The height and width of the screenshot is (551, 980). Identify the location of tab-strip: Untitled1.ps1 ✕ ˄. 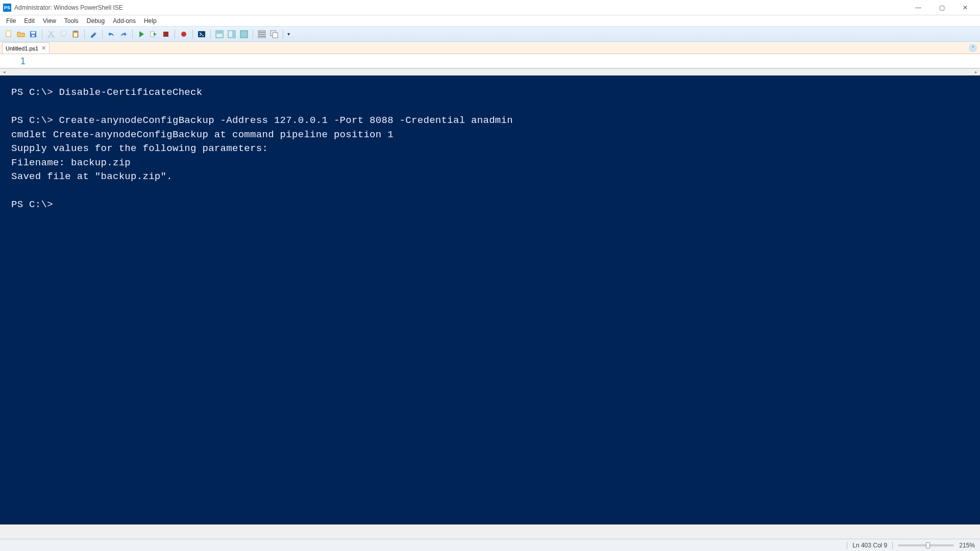
(490, 48).